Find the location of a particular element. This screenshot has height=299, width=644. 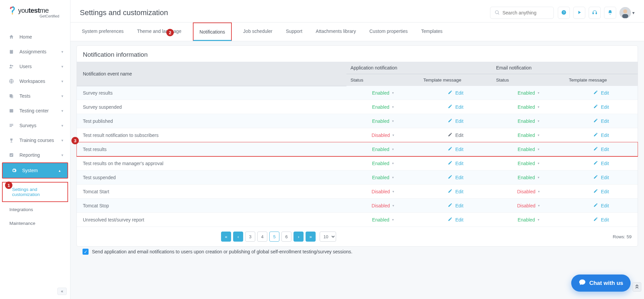

nav-reporting: Reporting ▾ is located at coordinates (35, 155).